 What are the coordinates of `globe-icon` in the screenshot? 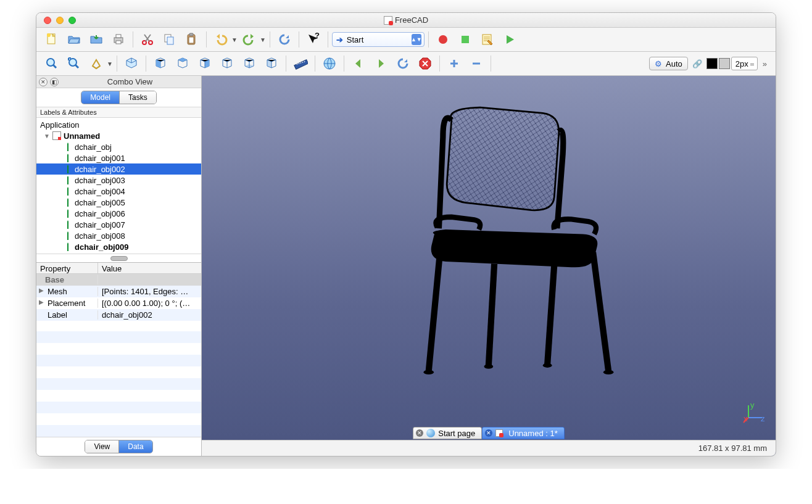 It's located at (431, 433).